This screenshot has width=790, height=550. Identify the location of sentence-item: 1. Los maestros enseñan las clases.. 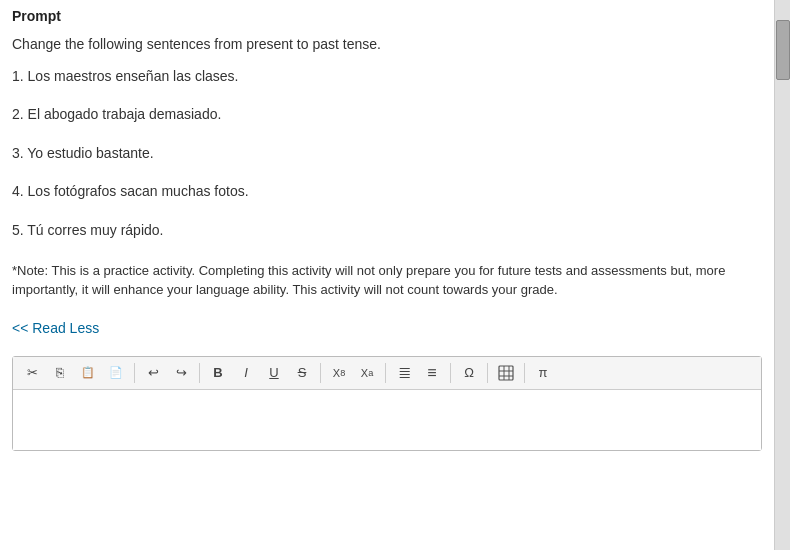
(387, 76).